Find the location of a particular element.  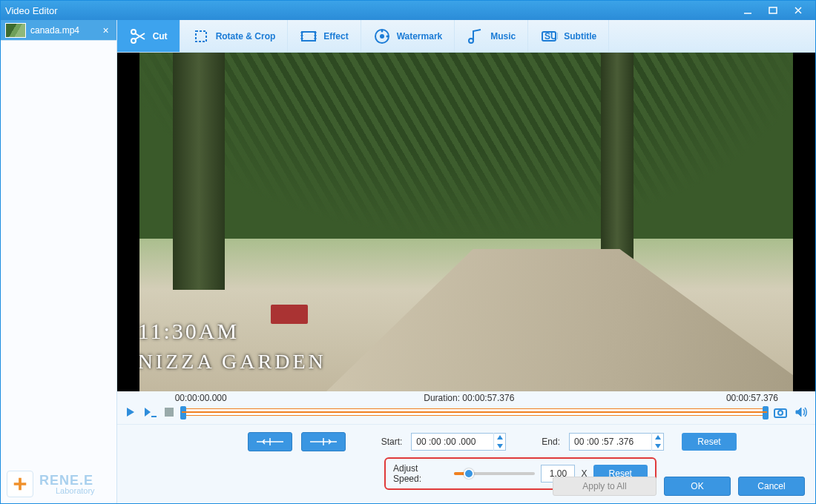

tab-rotate-crop: Rotate & Crop is located at coordinates (234, 36).